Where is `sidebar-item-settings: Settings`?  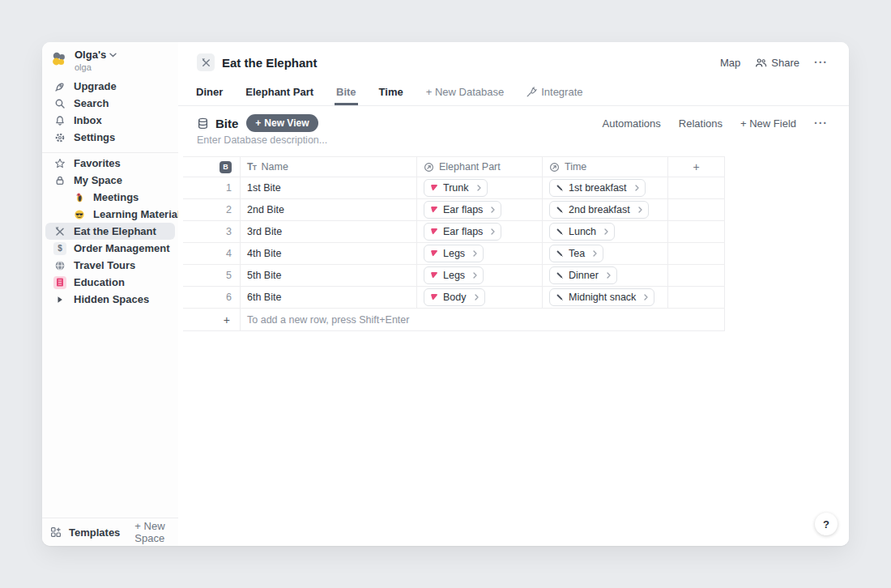
sidebar-item-settings: Settings is located at coordinates (110, 138).